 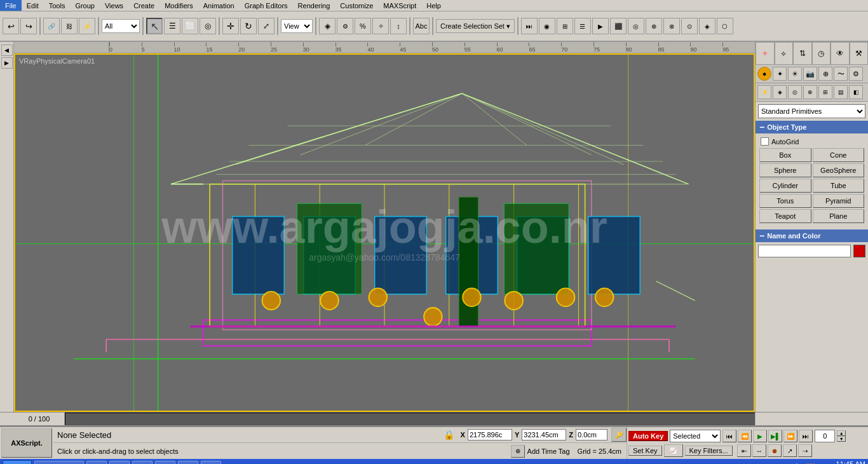 What do you see at coordinates (142, 463) in the screenshot?
I see `taskbar-app-ps: 🎨` at bounding box center [142, 463].